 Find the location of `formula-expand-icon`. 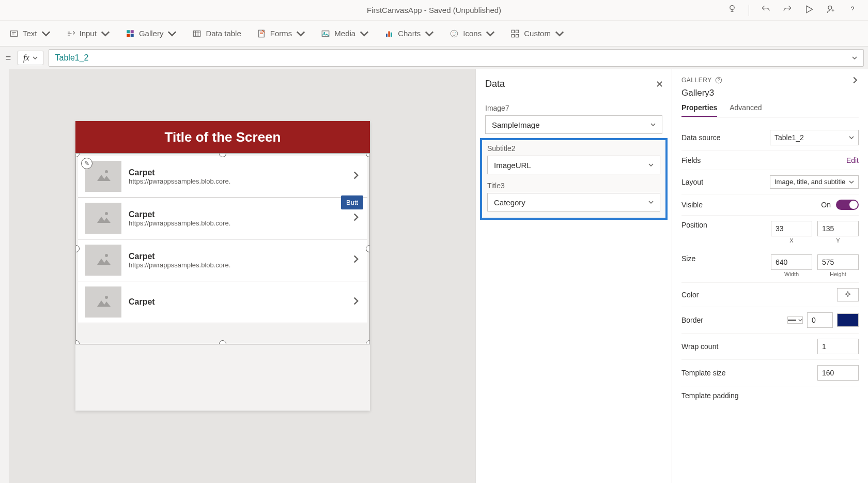

formula-expand-icon is located at coordinates (855, 58).